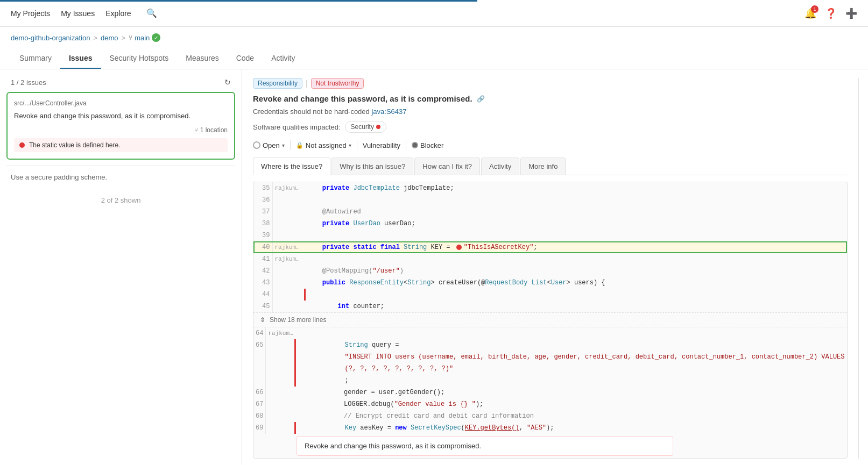 The width and height of the screenshot is (868, 465). What do you see at coordinates (74, 145) in the screenshot?
I see `location-item-text: The static value is defined here.` at bounding box center [74, 145].